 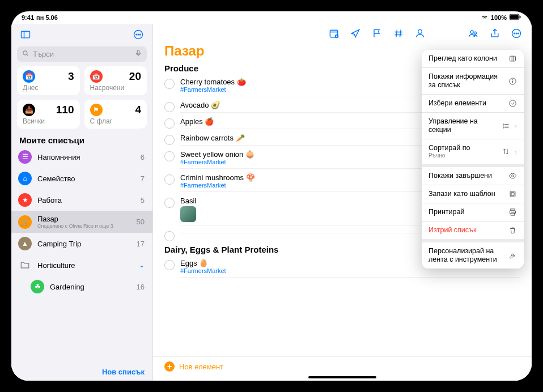 I want to click on calendar-add-icon, so click(x=334, y=33).